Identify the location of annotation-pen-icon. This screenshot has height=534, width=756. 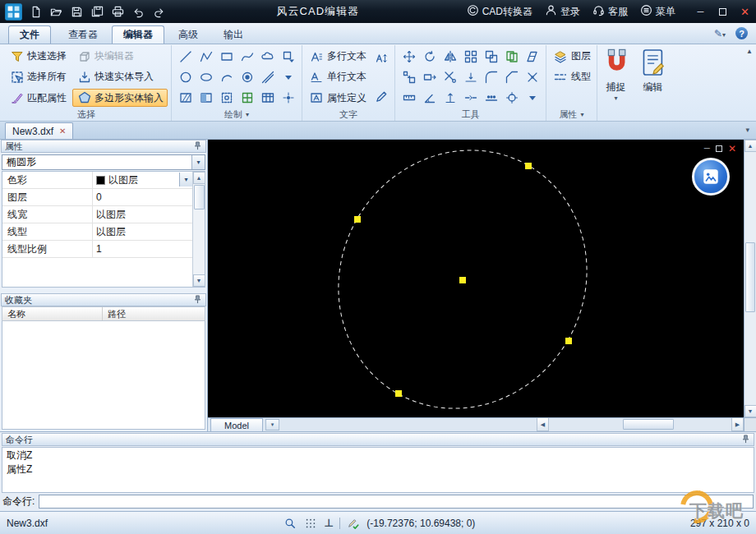
(353, 523).